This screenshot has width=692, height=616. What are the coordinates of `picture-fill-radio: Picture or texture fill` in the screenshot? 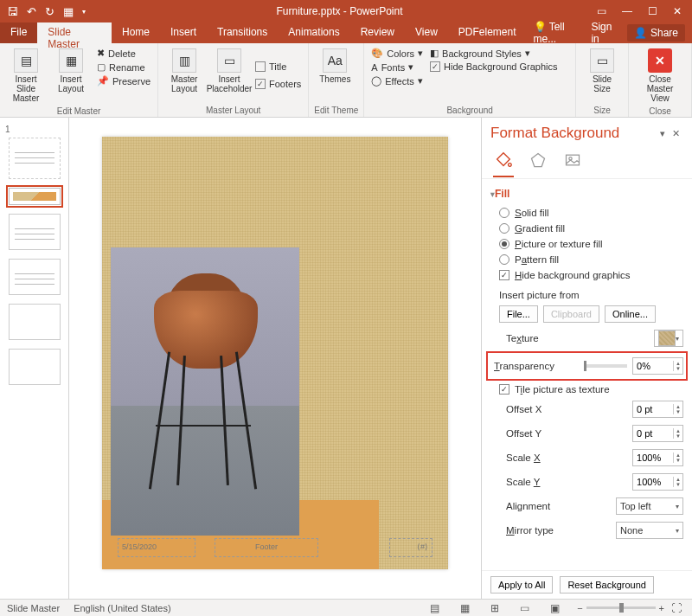 It's located at (586, 244).